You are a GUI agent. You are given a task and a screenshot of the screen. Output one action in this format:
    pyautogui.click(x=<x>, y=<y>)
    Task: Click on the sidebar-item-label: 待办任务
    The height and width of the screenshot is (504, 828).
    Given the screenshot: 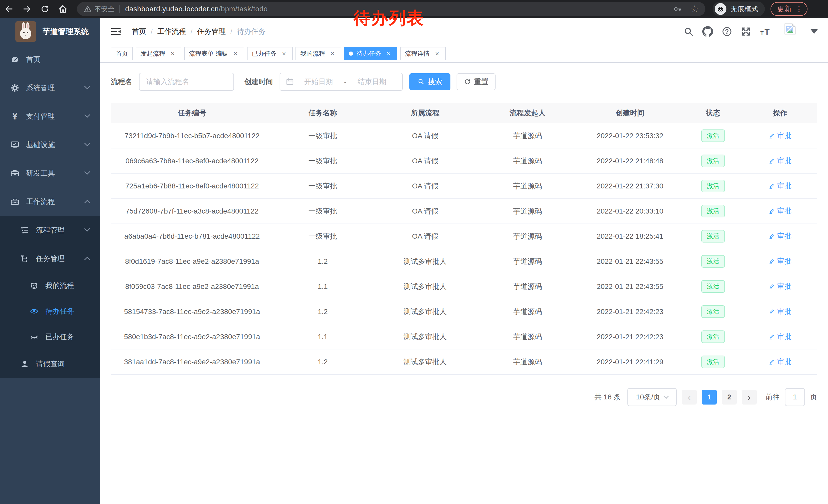 What is the action you would take?
    pyautogui.click(x=60, y=311)
    